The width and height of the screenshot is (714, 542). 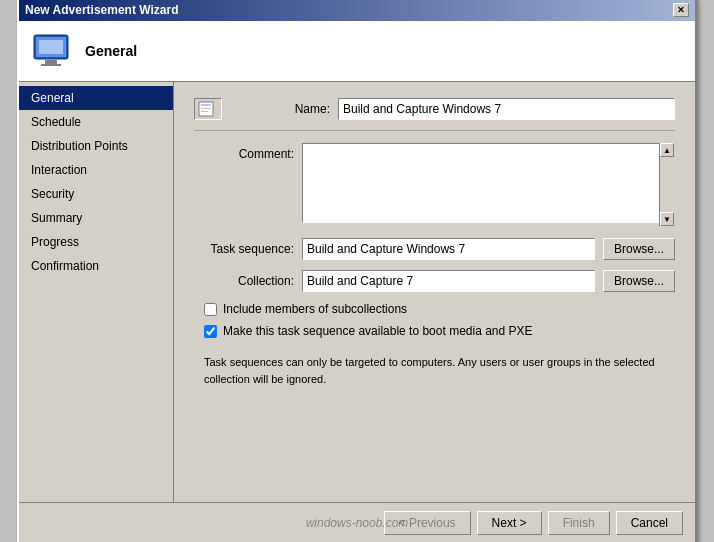 I want to click on name-label: Name:, so click(x=280, y=109).